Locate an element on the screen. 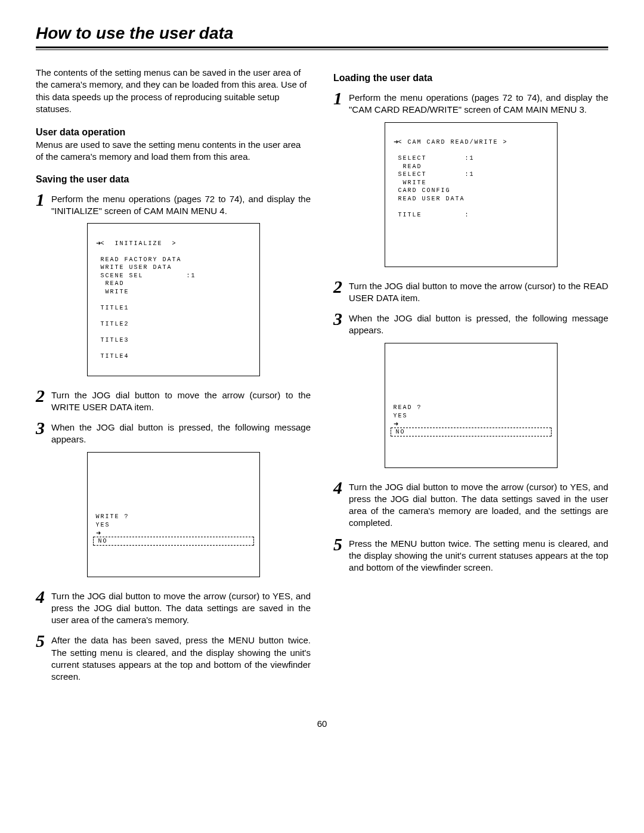  confirm-prompt: READ ? is located at coordinates (471, 408).